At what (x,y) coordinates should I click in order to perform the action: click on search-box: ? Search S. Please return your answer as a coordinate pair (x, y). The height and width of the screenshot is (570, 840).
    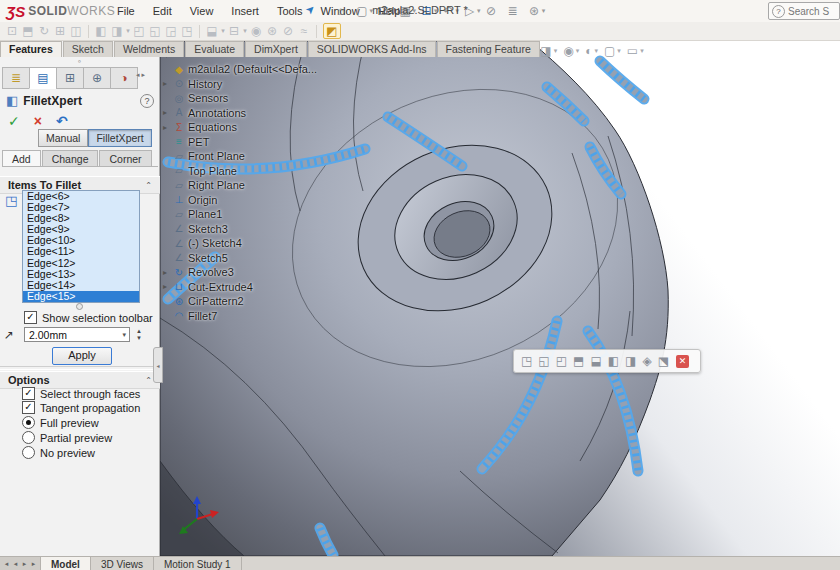
    Looking at the image, I should click on (804, 11).